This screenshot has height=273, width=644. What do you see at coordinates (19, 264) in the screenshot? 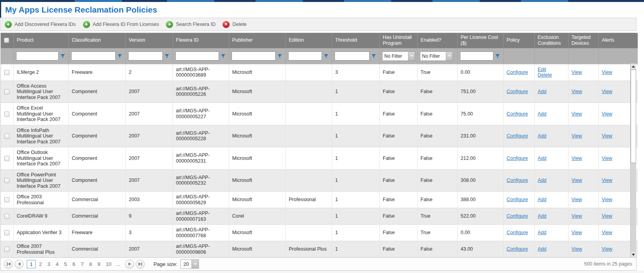
I see `prev-page-button` at bounding box center [19, 264].